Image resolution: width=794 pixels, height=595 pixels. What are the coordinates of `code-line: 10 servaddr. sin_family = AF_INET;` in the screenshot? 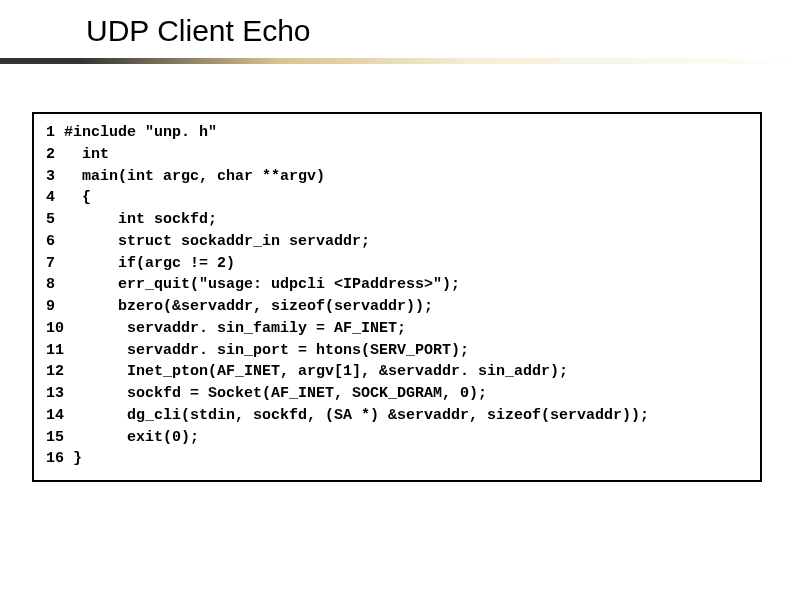 It's located at (226, 329).